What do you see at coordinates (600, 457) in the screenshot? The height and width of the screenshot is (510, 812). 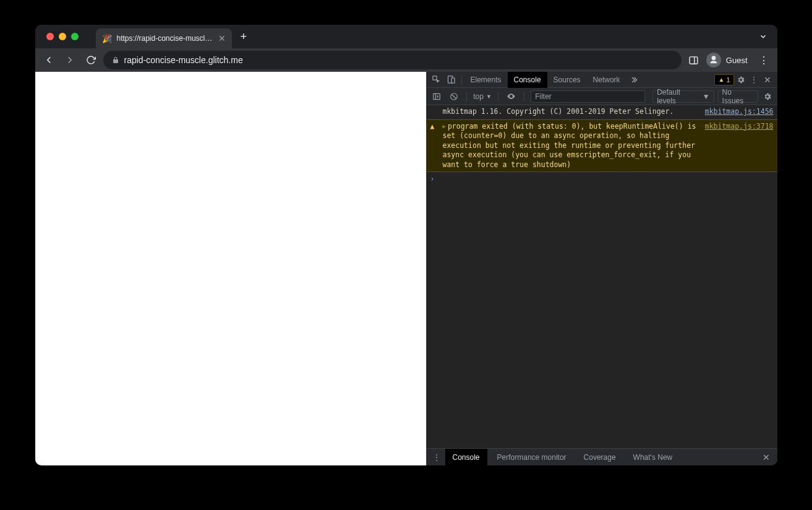 I see `drawer-tab-coverage: Coverage` at bounding box center [600, 457].